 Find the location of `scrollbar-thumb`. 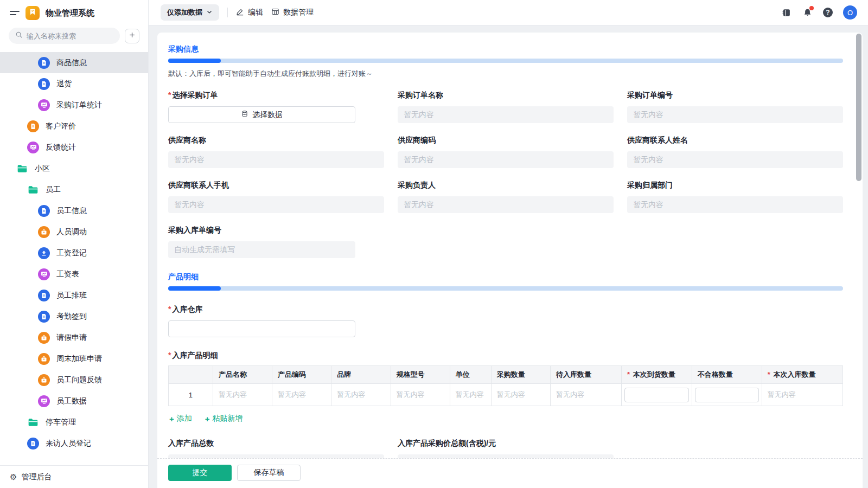

scrollbar-thumb is located at coordinates (859, 107).